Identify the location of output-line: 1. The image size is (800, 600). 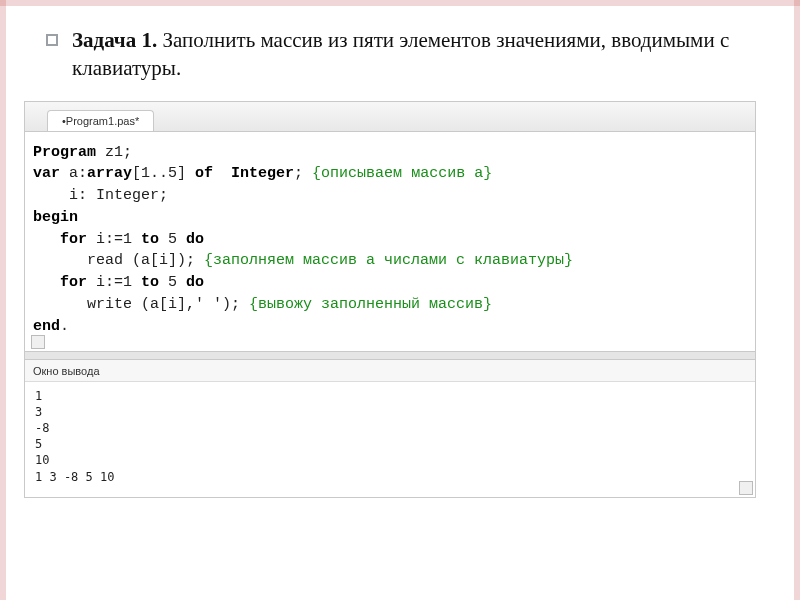
(390, 396).